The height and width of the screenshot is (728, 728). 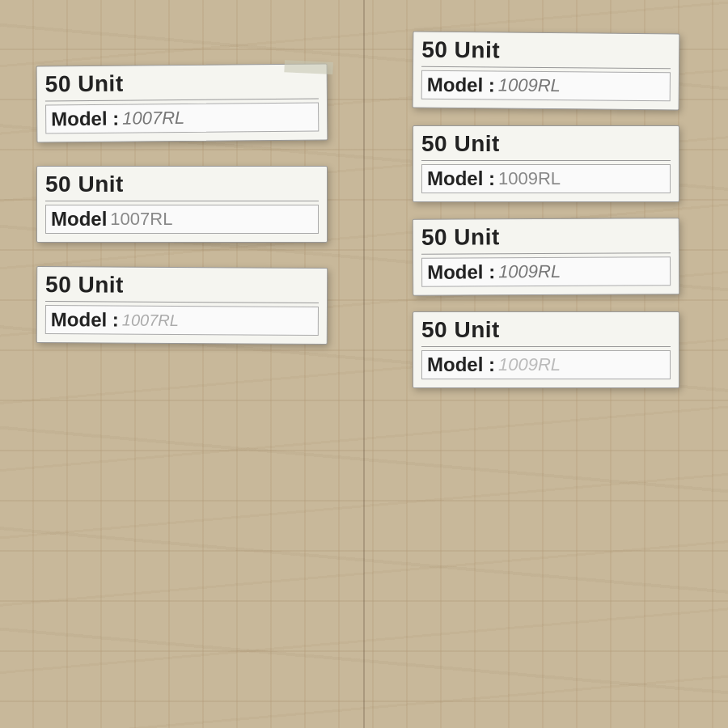 What do you see at coordinates (546, 257) in the screenshot?
I see `right-box-3: 50 Unit Model : 1009RL` at bounding box center [546, 257].